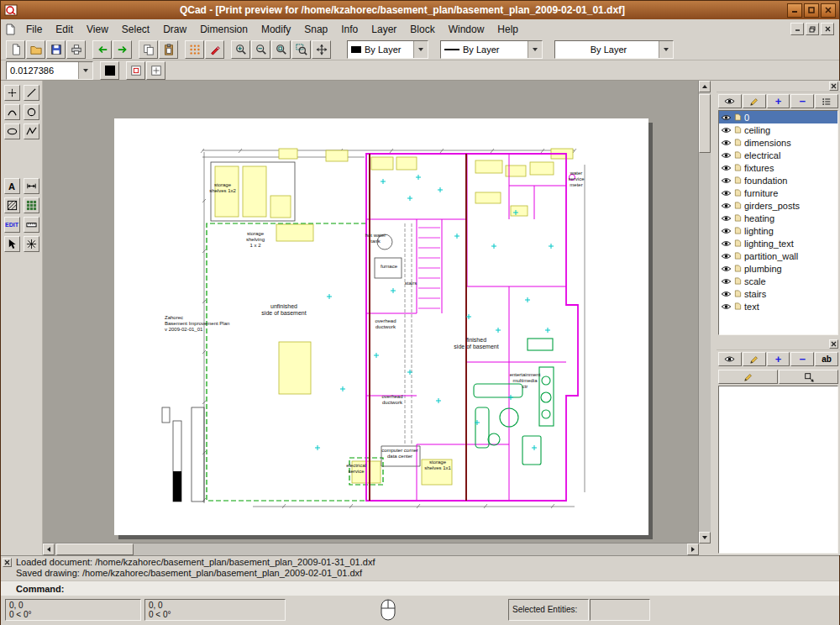 The height and width of the screenshot is (625, 840). Describe the element at coordinates (802, 360) in the screenshot. I see `block-remove-button: −` at that location.